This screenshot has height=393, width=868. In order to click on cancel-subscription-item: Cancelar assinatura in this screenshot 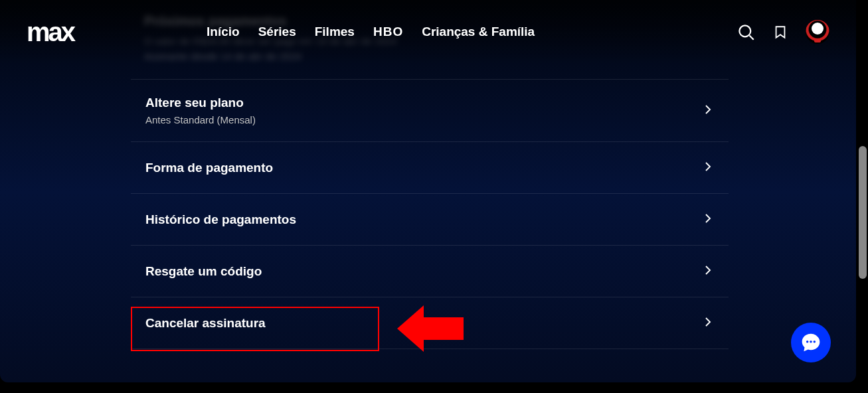, I will do `click(430, 323)`.